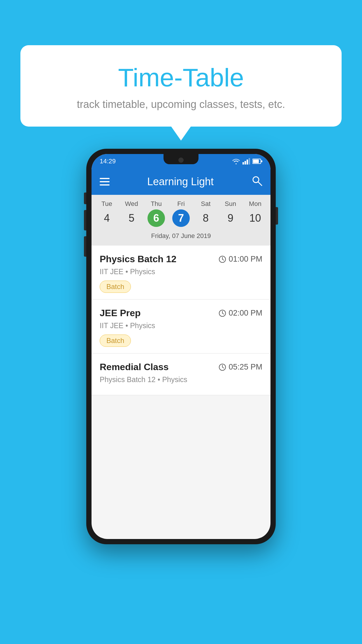 Image resolution: width=362 pixels, height=644 pixels. I want to click on day-number: 7, so click(181, 218).